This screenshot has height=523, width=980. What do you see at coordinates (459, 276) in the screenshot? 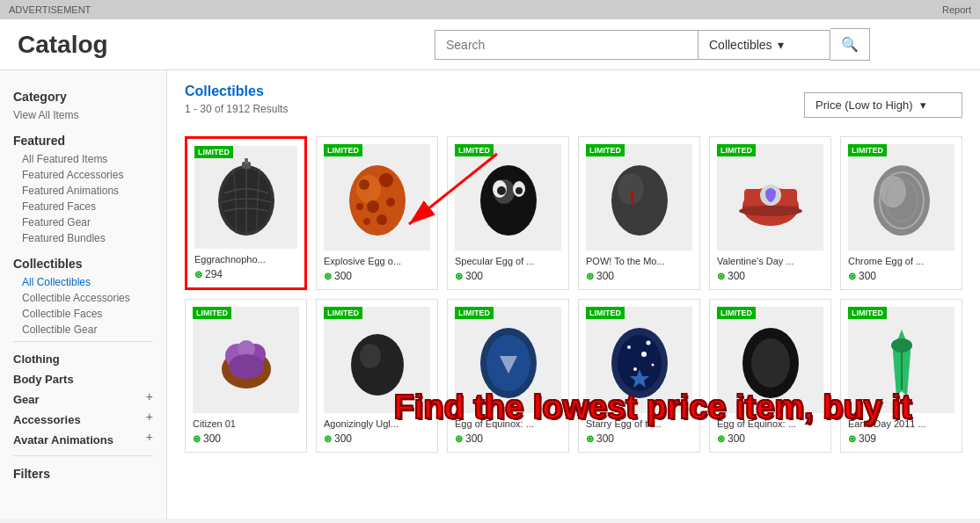
I see `robux-icon-2: ⊛` at bounding box center [459, 276].